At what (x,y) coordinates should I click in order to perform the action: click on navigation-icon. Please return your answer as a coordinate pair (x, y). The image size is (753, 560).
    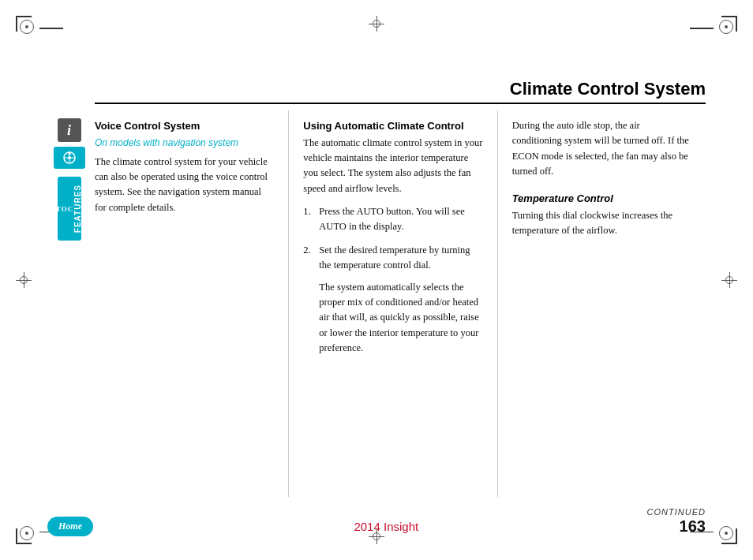
    Looking at the image, I should click on (69, 158).